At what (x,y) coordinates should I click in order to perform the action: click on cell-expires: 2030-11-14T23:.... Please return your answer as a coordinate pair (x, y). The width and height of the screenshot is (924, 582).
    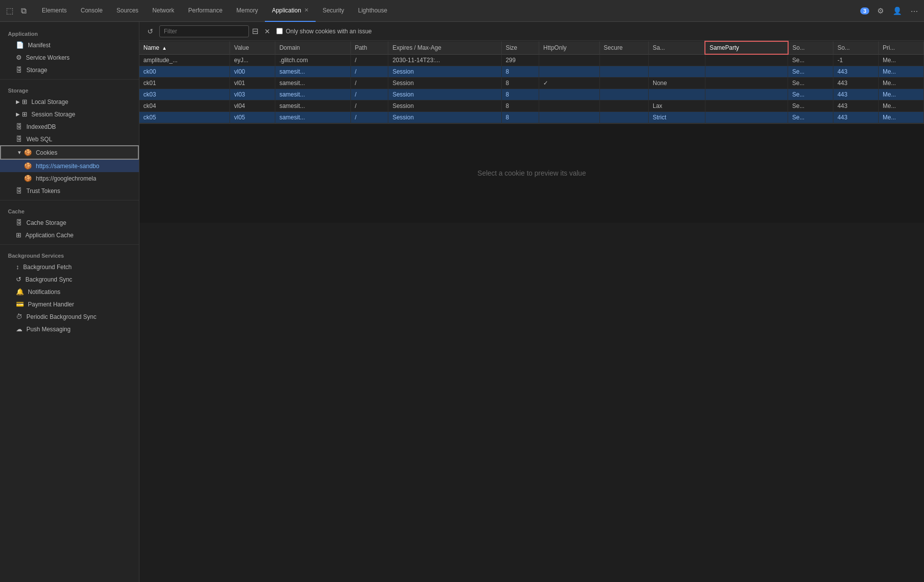
    Looking at the image, I should click on (445, 60).